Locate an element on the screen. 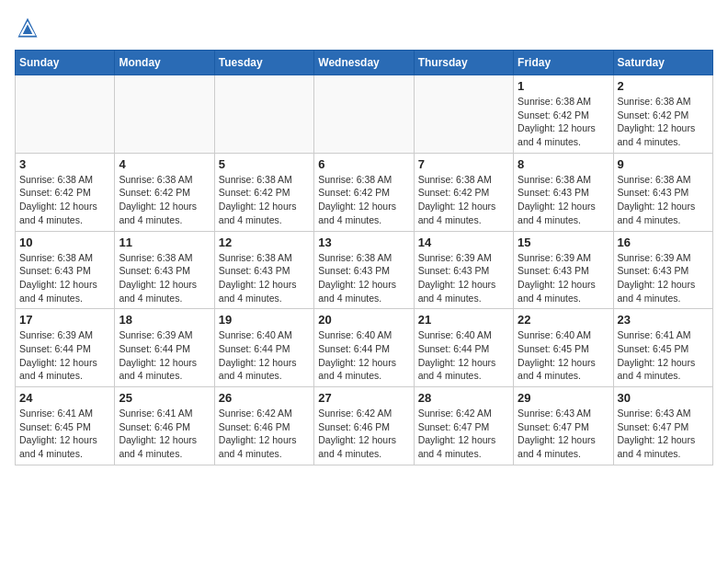 The width and height of the screenshot is (728, 563). calendar-cell: 19Sunrise: 6:40 AMSunset: 6:44 PMDayligh… is located at coordinates (264, 348).